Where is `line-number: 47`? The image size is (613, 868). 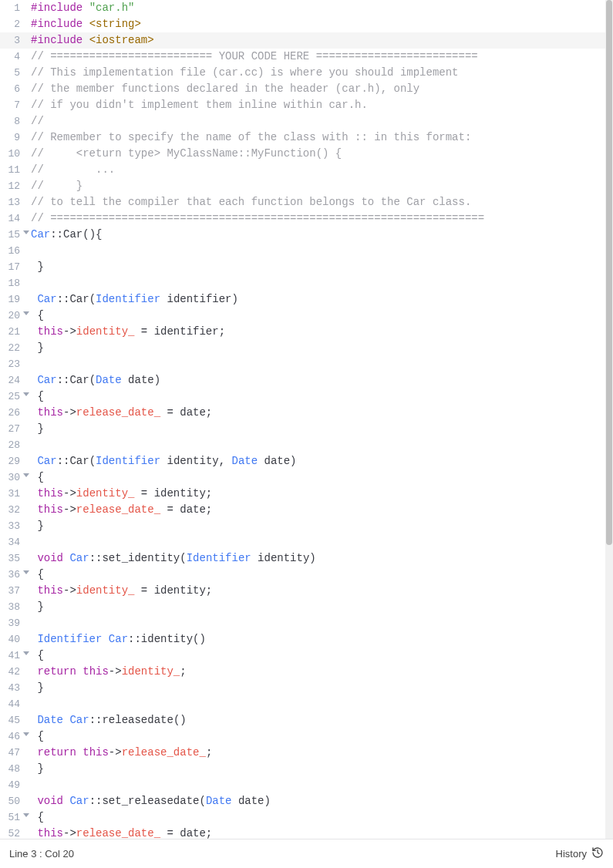 line-number: 47 is located at coordinates (15, 752).